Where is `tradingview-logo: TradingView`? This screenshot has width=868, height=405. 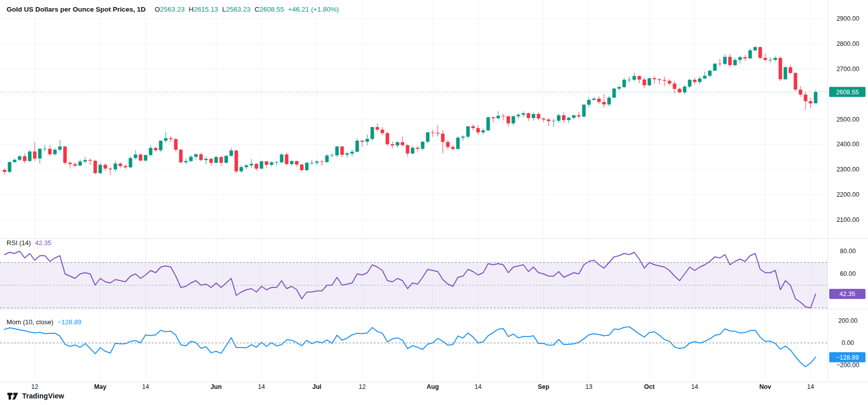
tradingview-logo: TradingView is located at coordinates (35, 396).